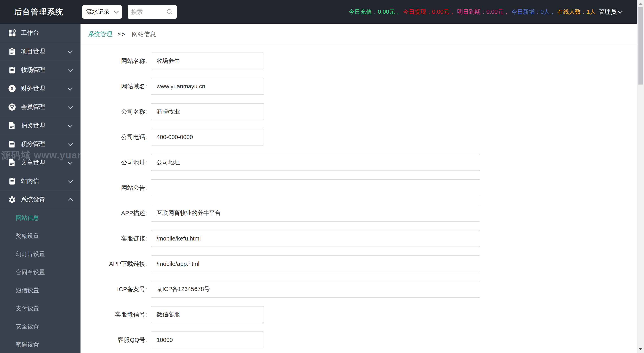 The width and height of the screenshot is (644, 353). What do you see at coordinates (359, 340) in the screenshot?
I see `form-row-service-qq: 客服QQ号:` at bounding box center [359, 340].